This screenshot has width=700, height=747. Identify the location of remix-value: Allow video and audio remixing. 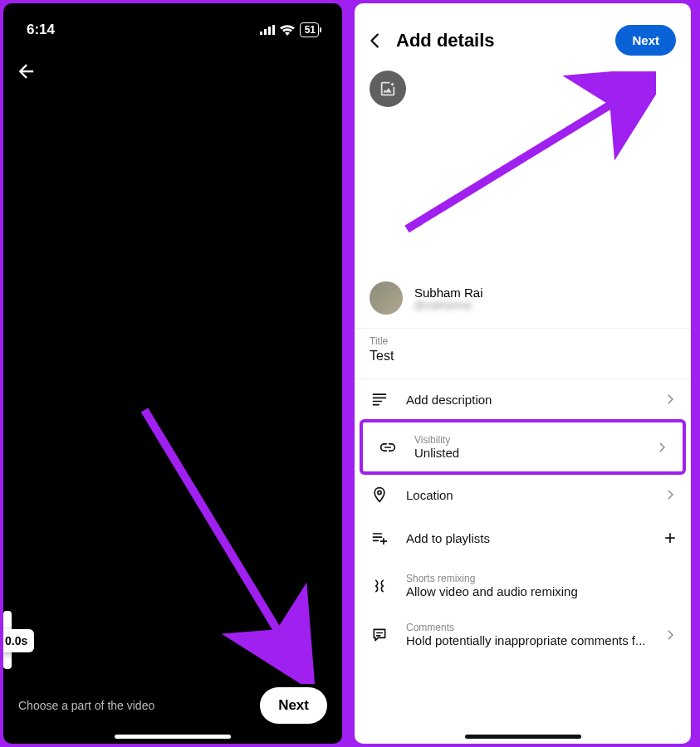
(541, 591).